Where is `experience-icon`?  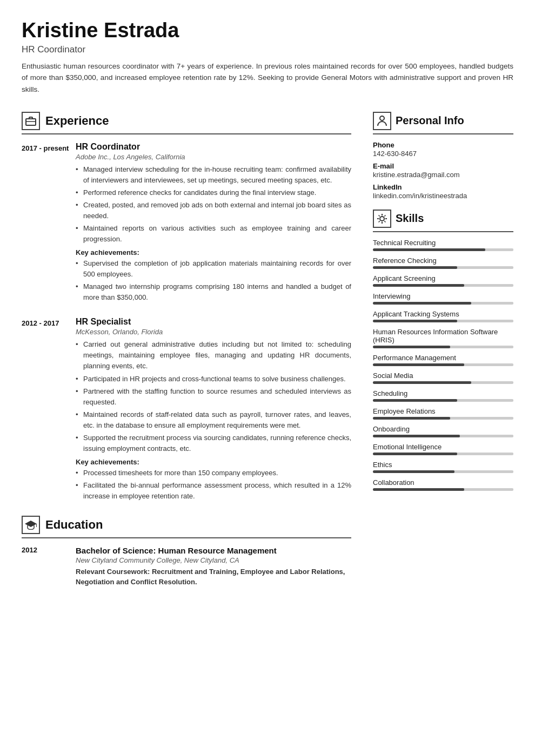
experience-icon is located at coordinates (31, 121).